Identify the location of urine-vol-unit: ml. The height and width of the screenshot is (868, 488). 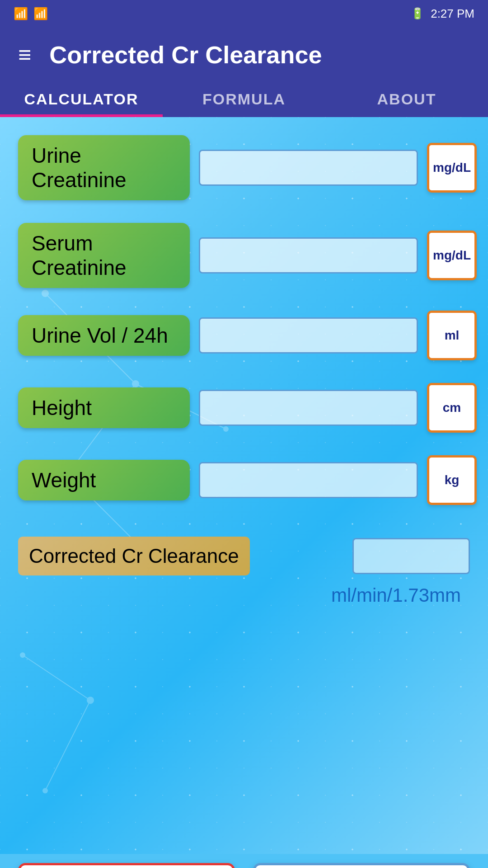
(452, 335).